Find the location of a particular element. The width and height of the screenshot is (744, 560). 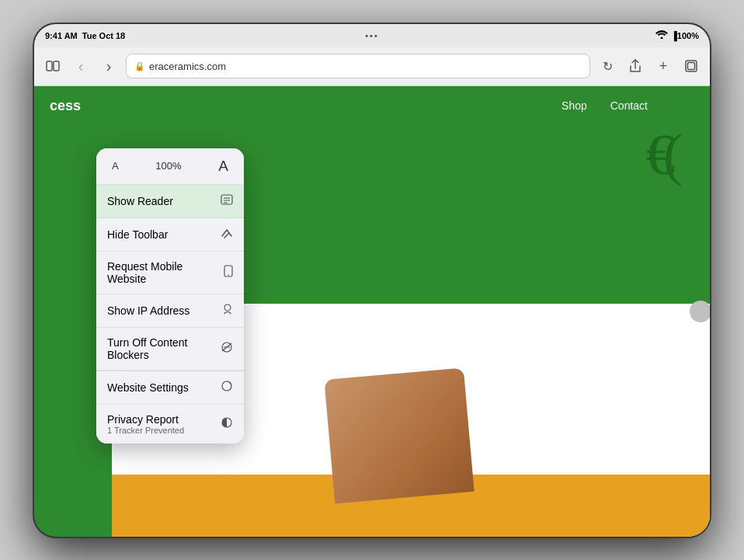

nav-links: Shop Contact is located at coordinates (604, 106).